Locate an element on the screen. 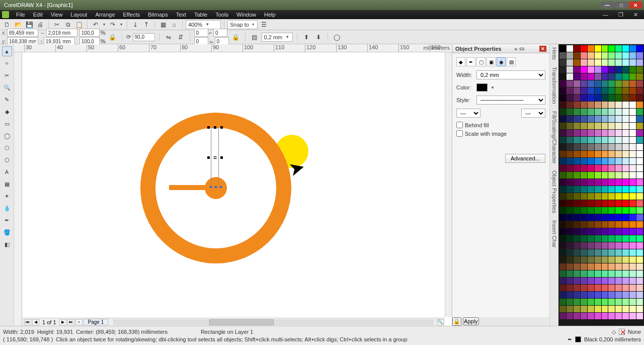 The width and height of the screenshot is (644, 362). window-maximize: □ is located at coordinates (621, 5).